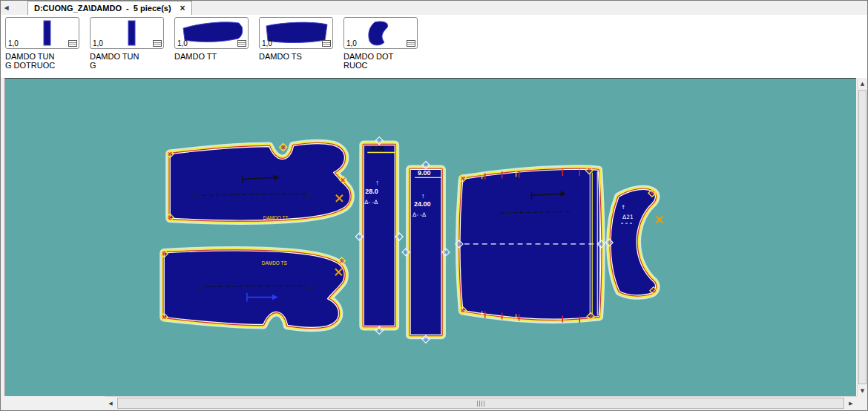 The height and width of the screenshot is (411, 868). What do you see at coordinates (851, 404) in the screenshot?
I see `scroll-right-button: ▶` at bounding box center [851, 404].